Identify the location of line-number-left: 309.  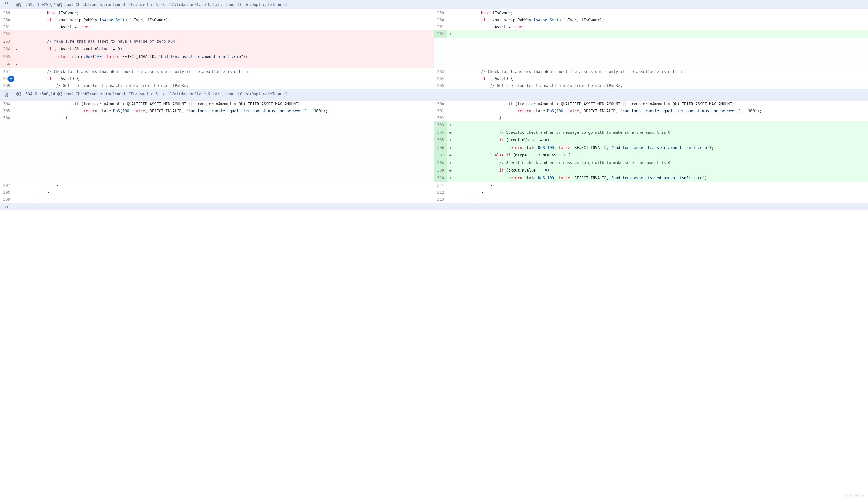
(7, 199).